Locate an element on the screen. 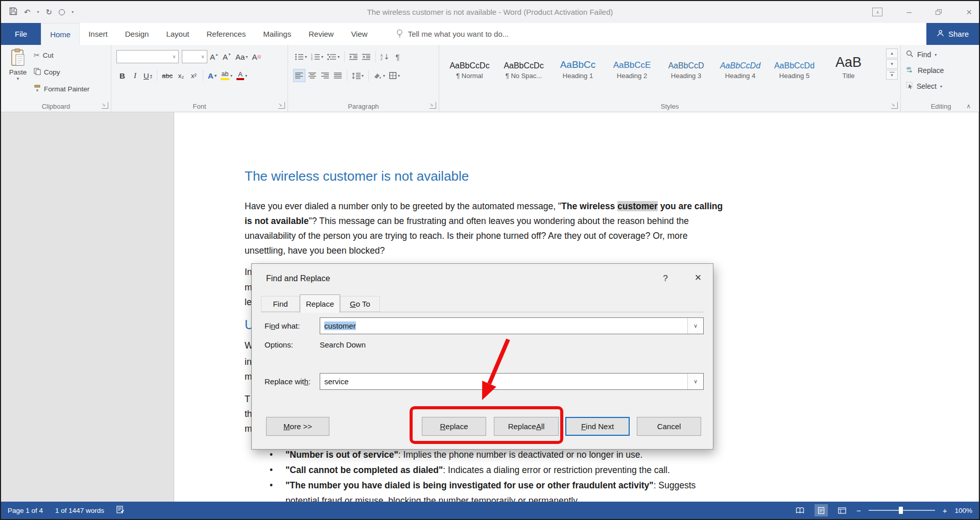 The height and width of the screenshot is (520, 980). zoom-slider is located at coordinates (902, 510).